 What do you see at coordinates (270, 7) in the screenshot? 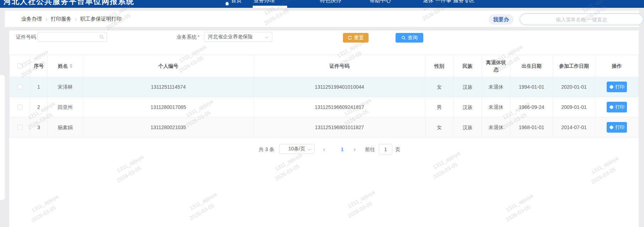
I see `active-menu-underline` at bounding box center [270, 7].